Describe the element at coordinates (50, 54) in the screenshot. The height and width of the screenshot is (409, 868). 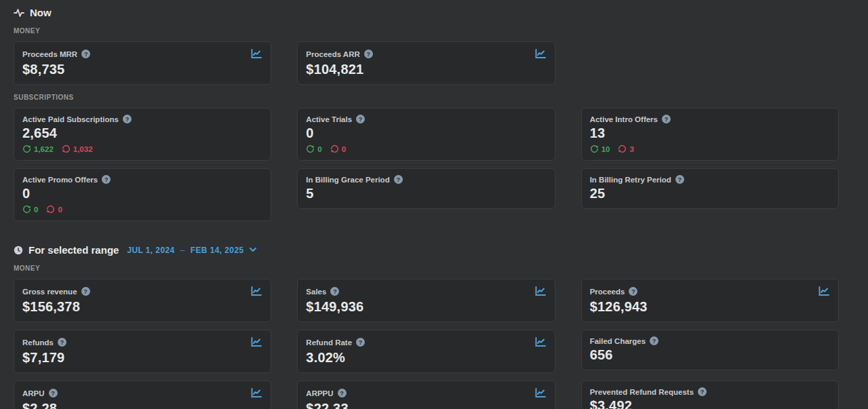
I see `card-title: Proceeds MRR` at that location.